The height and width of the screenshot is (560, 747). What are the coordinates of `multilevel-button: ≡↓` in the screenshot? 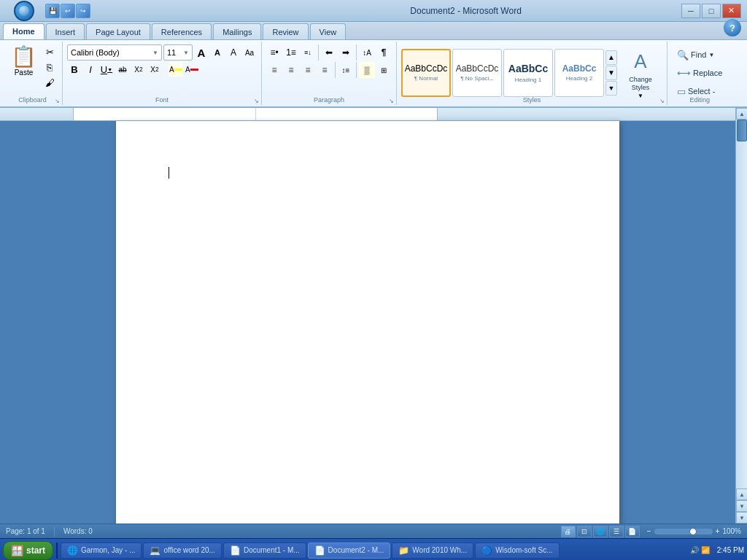 It's located at (308, 52).